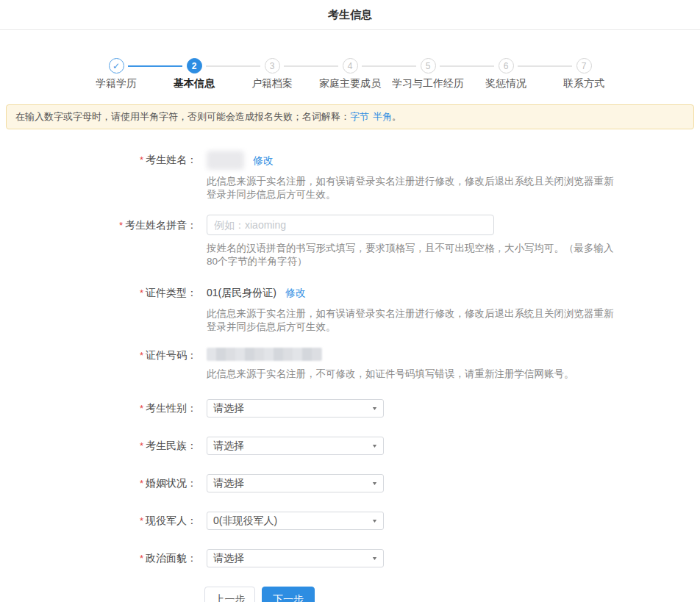 Image resolution: width=700 pixels, height=602 pixels. Describe the element at coordinates (272, 84) in the screenshot. I see `step-label: 户籍档案` at that location.